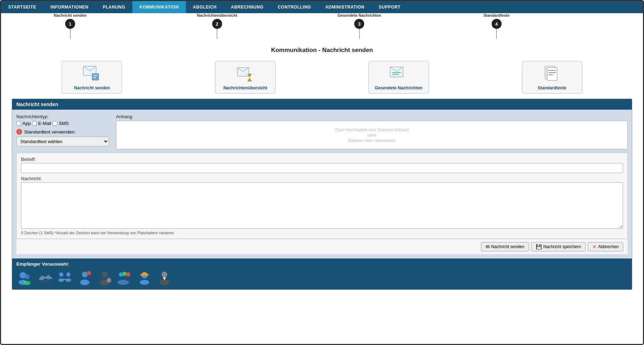 The image size is (644, 345). I want to click on checkbox-email-label: E-Mail, so click(45, 123).